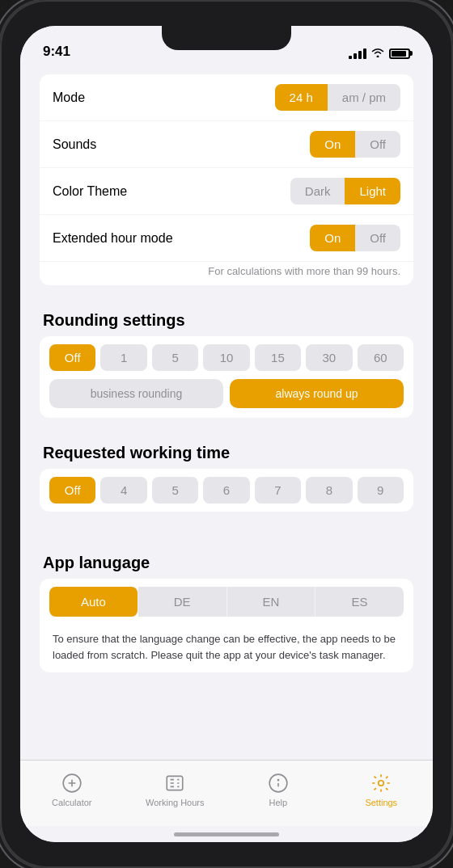  Describe the element at coordinates (226, 273) in the screenshot. I see `extended-hour-note: For calculations with more than 99 hours…` at that location.